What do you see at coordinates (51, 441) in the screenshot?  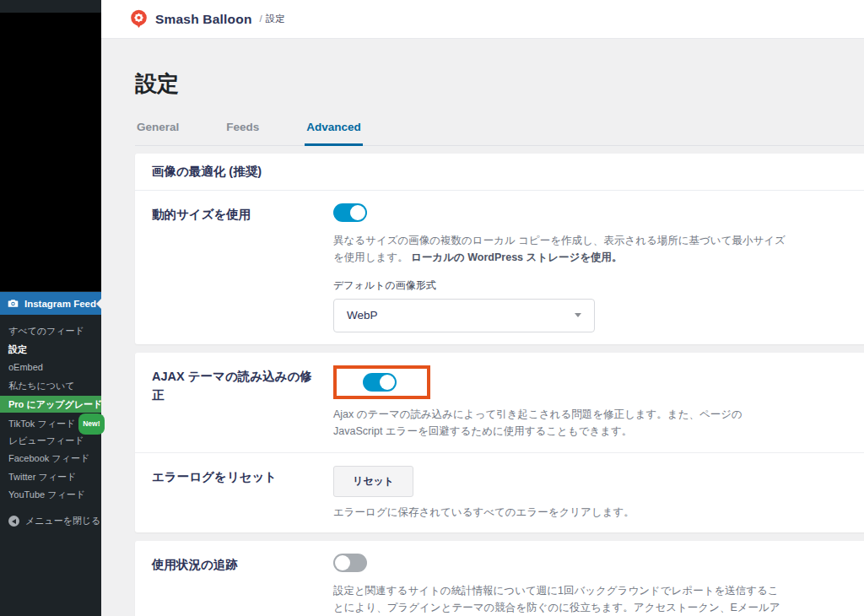 I see `sidebar-item-reviews-feed: レビューフィード` at bounding box center [51, 441].